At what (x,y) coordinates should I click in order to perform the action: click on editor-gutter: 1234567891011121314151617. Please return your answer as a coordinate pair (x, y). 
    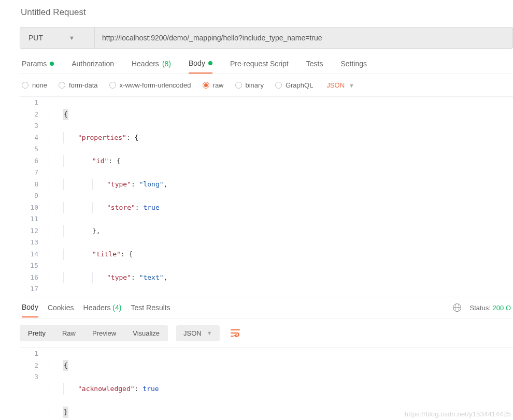
    Looking at the image, I should click on (34, 195).